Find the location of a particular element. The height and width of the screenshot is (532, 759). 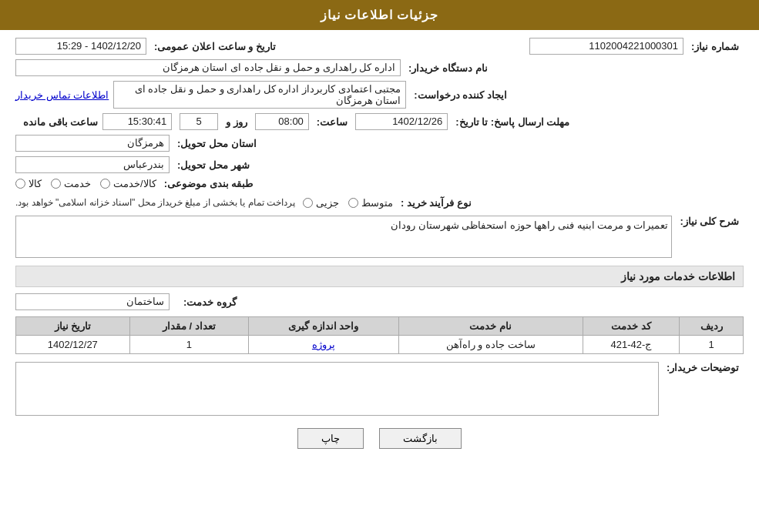

need-number-row: شماره نیاز: 1102004221000301 تاریخ و ساع… is located at coordinates (379, 46).